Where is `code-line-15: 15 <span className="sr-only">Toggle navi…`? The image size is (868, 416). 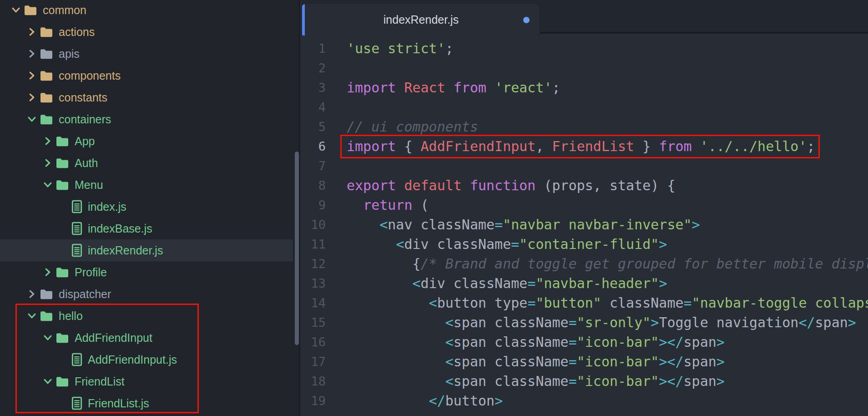
code-line-15: 15 <span className="sr-only">Toggle navi… is located at coordinates (585, 322).